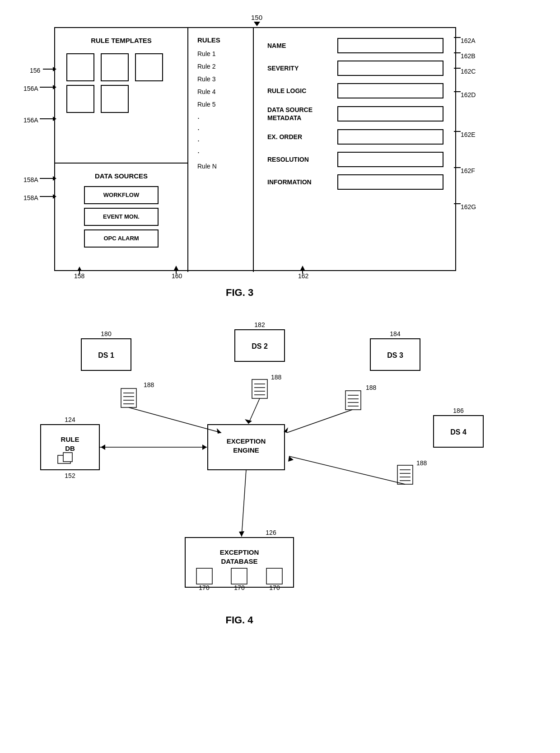 The height and width of the screenshot is (753, 560). I want to click on rule-1: Rule 1, so click(220, 54).